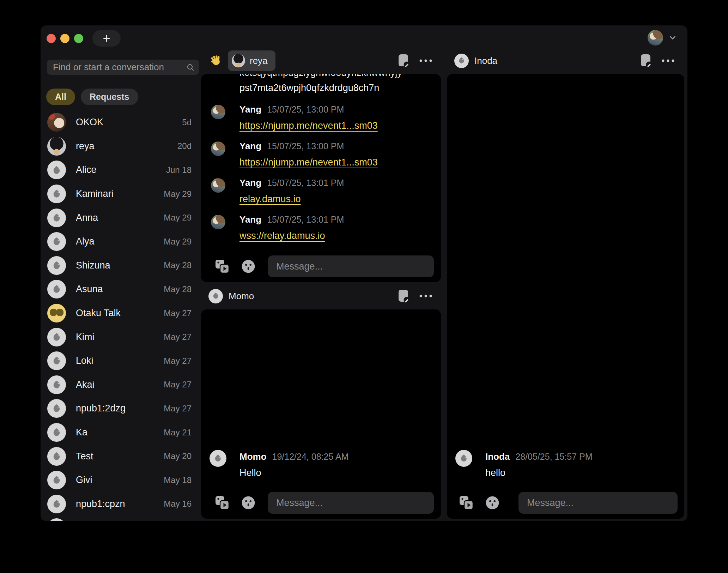 The height and width of the screenshot is (573, 728). I want to click on filter-requests-button: Requests, so click(109, 97).